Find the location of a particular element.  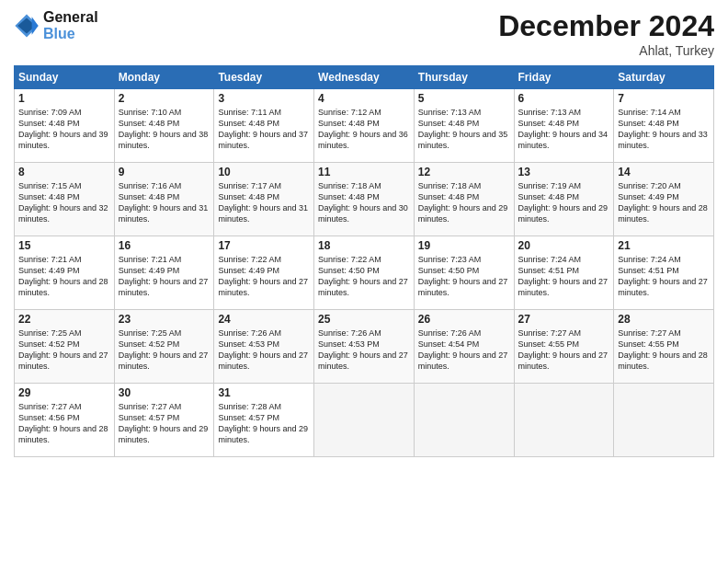

day-number: 21 is located at coordinates (664, 246).